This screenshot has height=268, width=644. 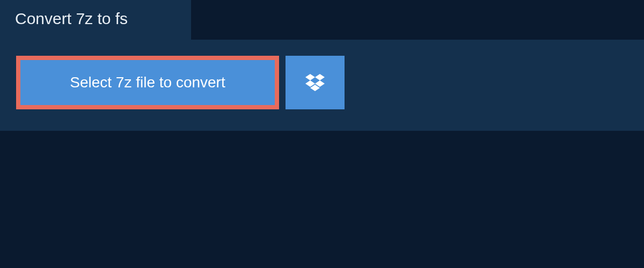 I want to click on select-file-label: Select 7z file to convert, so click(x=147, y=83).